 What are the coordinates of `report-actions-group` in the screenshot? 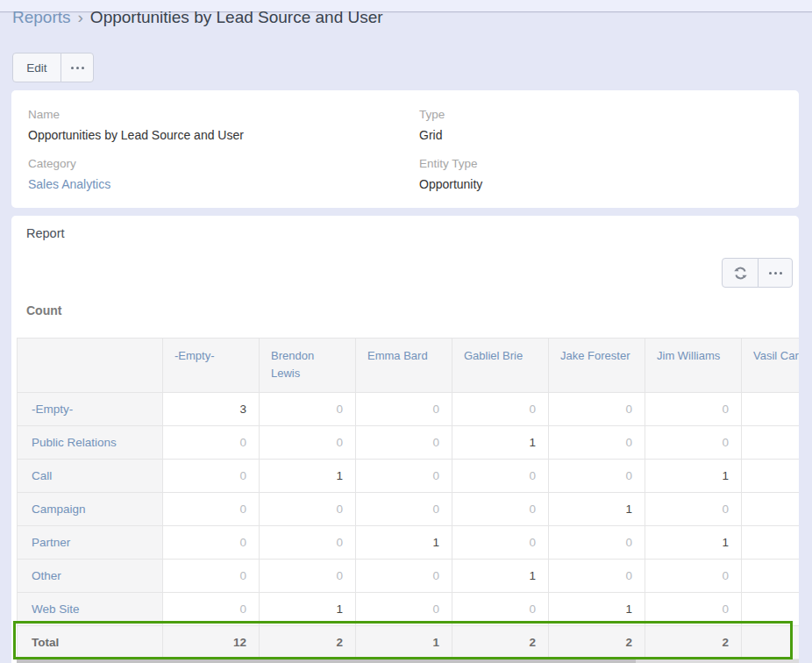 It's located at (758, 273).